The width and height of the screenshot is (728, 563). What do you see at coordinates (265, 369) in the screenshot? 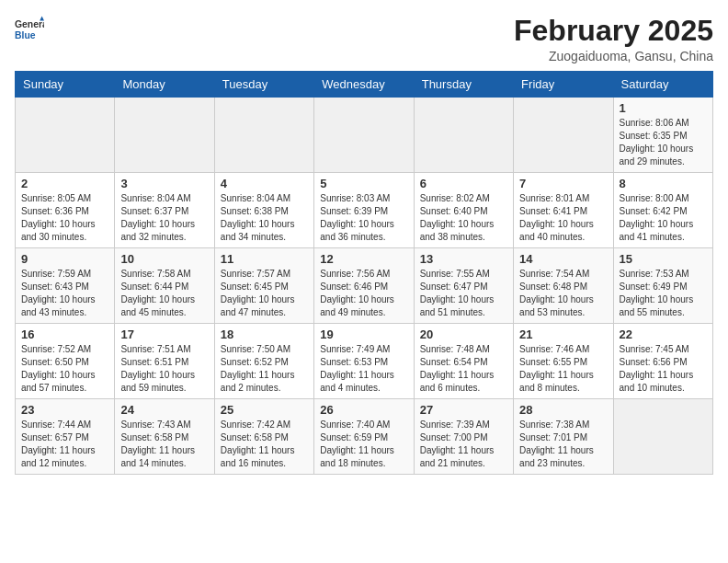
I see `day-info: Sunrise: 7:50 AM Sunset: 6:52 PM Dayligh…` at bounding box center [265, 369].